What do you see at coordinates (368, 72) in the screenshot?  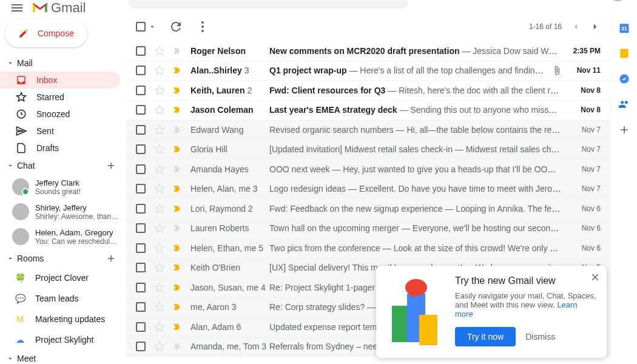 I see `mail-row: Alan..Shirley3 Q1 project wrap-up — Here…` at bounding box center [368, 72].